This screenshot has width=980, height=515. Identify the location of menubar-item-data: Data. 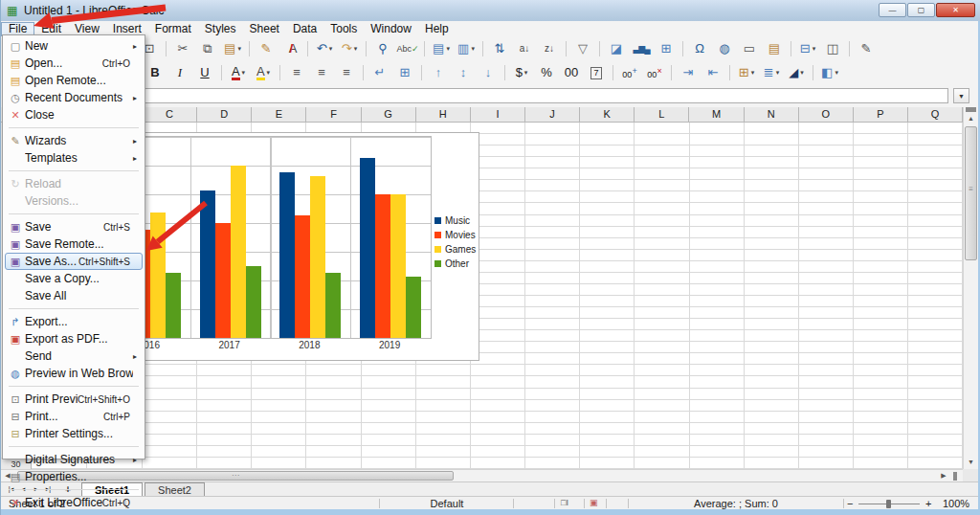
(304, 29).